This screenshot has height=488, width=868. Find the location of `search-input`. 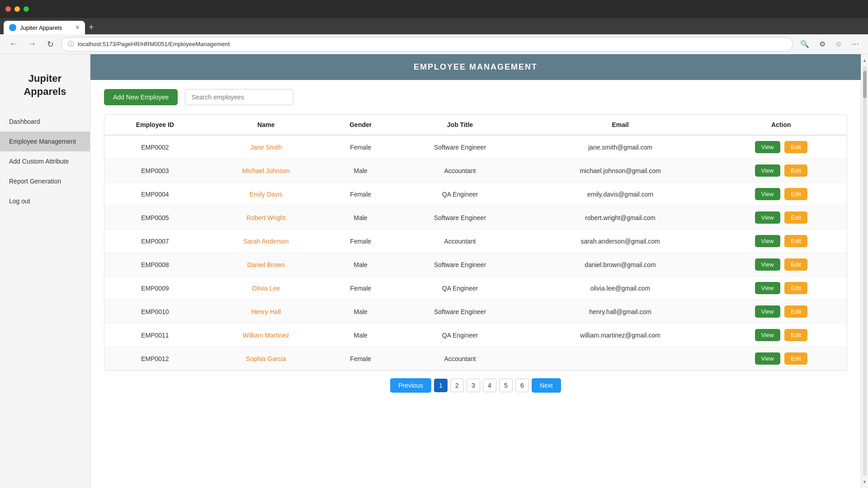

search-input is located at coordinates (239, 97).